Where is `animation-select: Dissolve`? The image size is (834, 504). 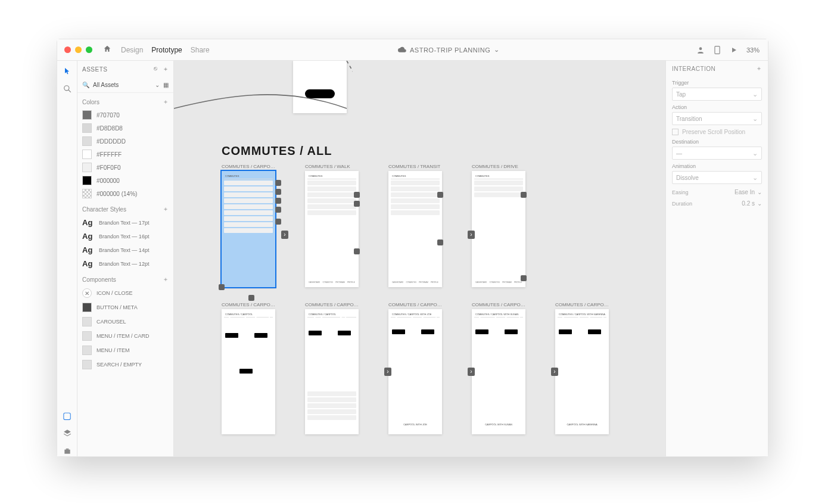 animation-select: Dissolve is located at coordinates (717, 178).